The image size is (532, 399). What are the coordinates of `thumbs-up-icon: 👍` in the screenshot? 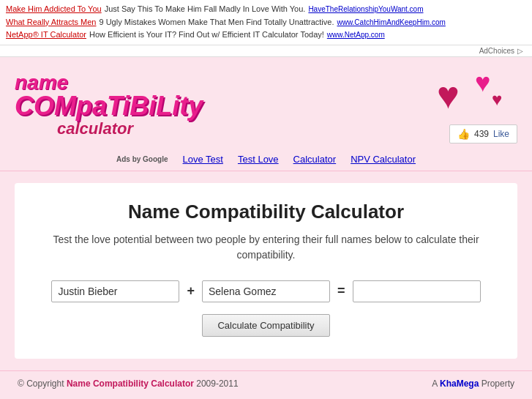 It's located at (464, 134).